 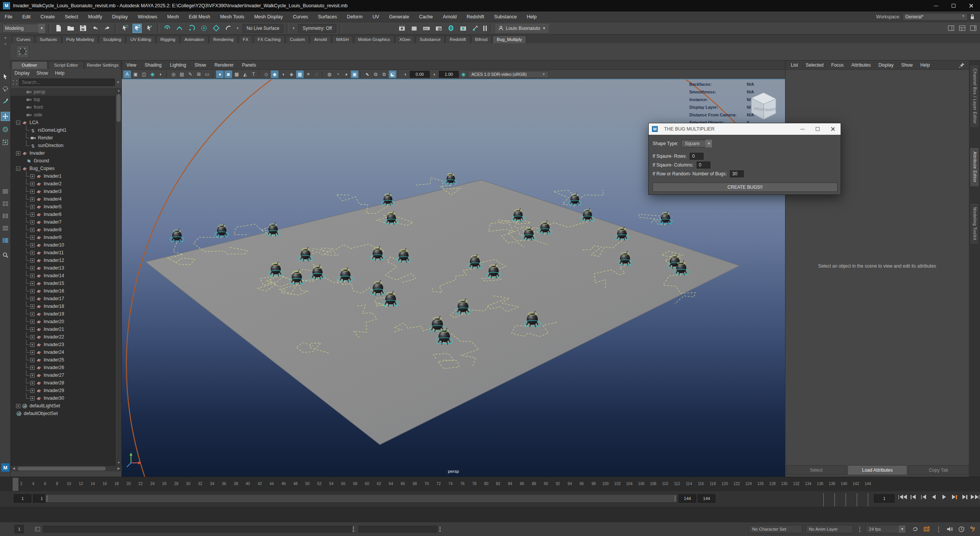 I want to click on outliner-menu-display: Display, so click(x=22, y=73).